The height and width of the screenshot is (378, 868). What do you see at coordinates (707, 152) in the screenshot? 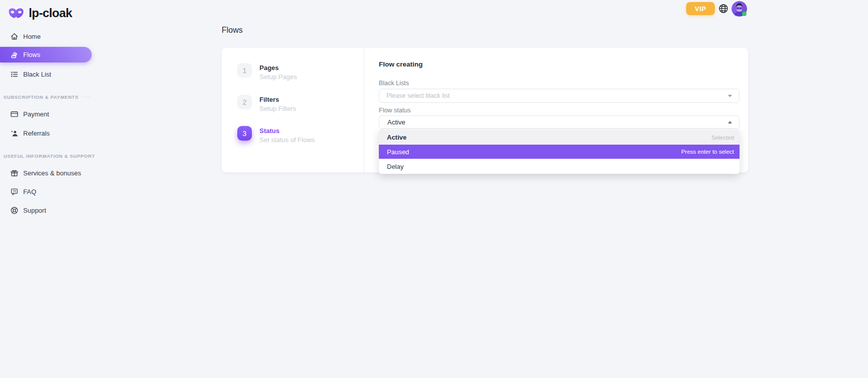
I see `option-hint: Press enter to select` at bounding box center [707, 152].